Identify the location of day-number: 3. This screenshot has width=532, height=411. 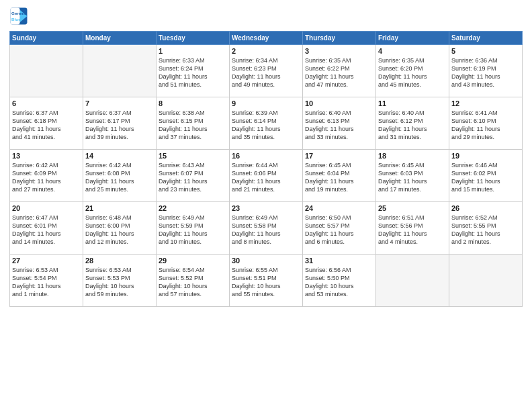
(339, 51).